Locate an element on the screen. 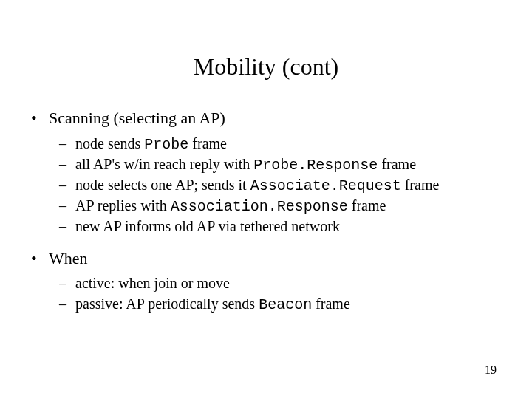 The width and height of the screenshot is (532, 399). list-item: – all AP's w/in reach reply with Probe.R… is located at coordinates (281, 165).